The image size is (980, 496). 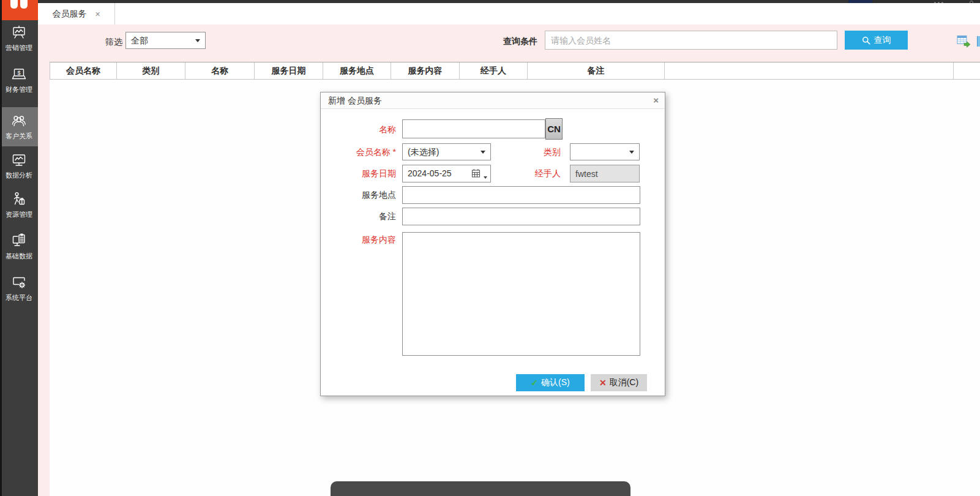 I want to click on tab-title: 会员服务, so click(x=69, y=14).